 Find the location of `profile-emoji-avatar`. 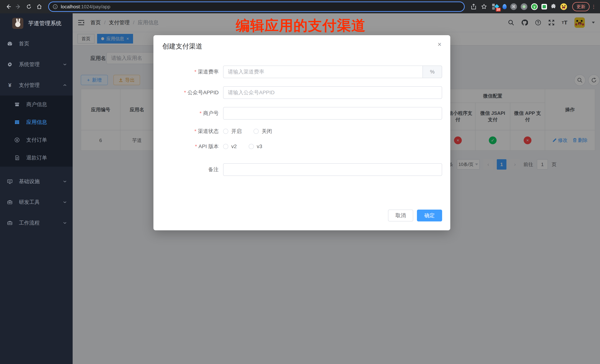

profile-emoji-avatar is located at coordinates (564, 7).